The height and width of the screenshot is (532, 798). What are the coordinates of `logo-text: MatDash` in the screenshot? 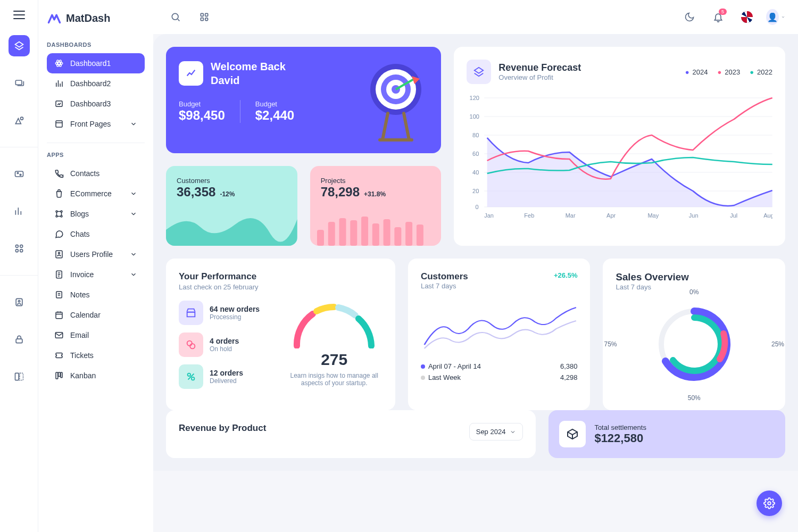 It's located at (88, 18).